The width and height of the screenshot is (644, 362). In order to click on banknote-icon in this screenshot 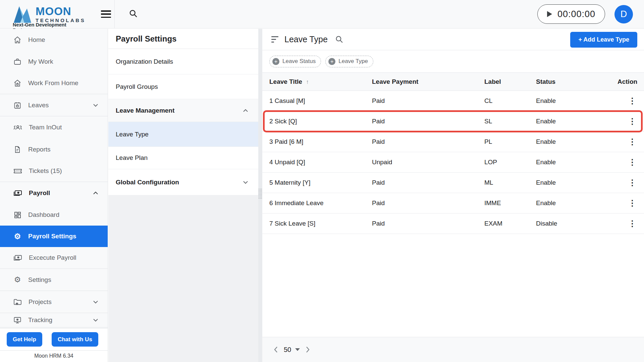, I will do `click(18, 258)`.